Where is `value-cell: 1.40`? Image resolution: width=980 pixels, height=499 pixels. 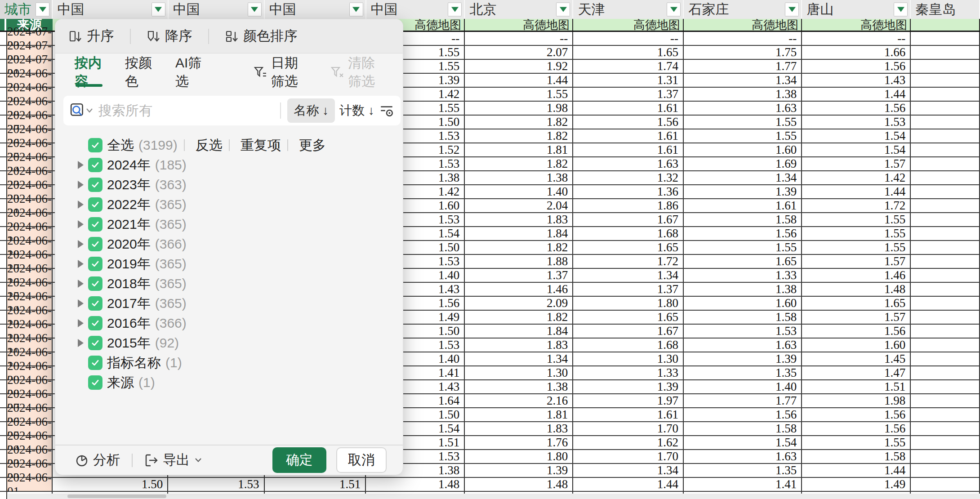 value-cell: 1.40 is located at coordinates (743, 387).